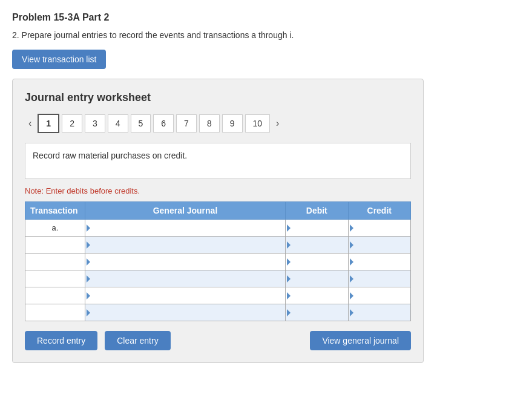  Describe the element at coordinates (218, 98) in the screenshot. I see `worksheet-title: Journal entry worksheet` at that location.